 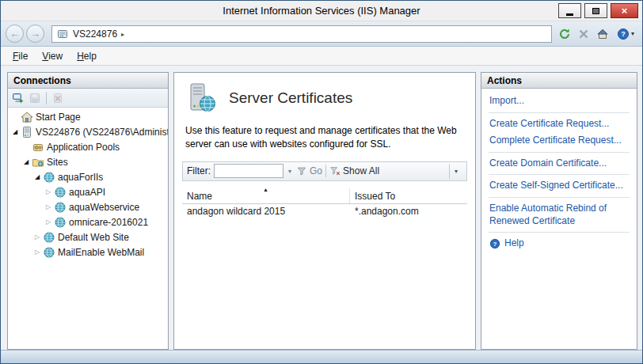 I want to click on feature-description: Use this feature to request and manage c…, so click(x=324, y=138).